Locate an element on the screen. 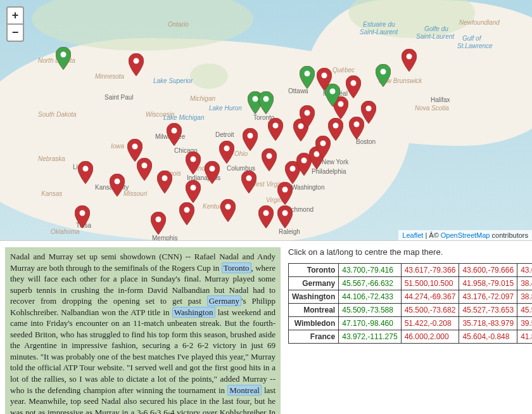  coord-cell: 45.509,-73.588 is located at coordinates (370, 311).